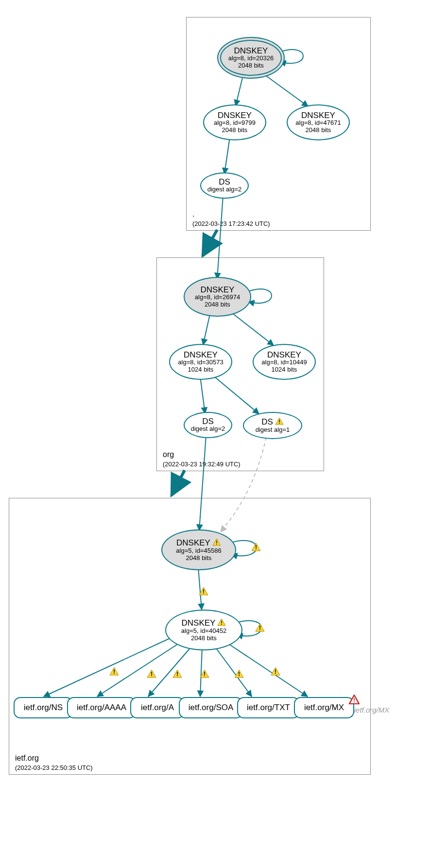  I want to click on node-ietf-ksk-title: DNSKEY, so click(193, 543).